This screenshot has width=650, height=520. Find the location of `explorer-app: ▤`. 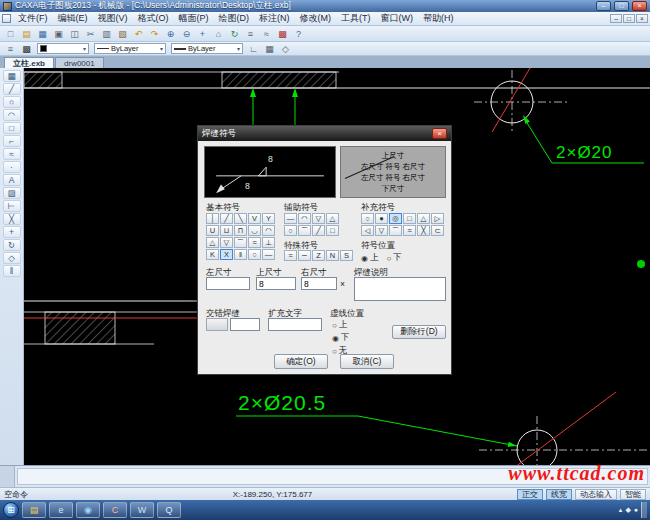

explorer-app: ▤ is located at coordinates (34, 510).